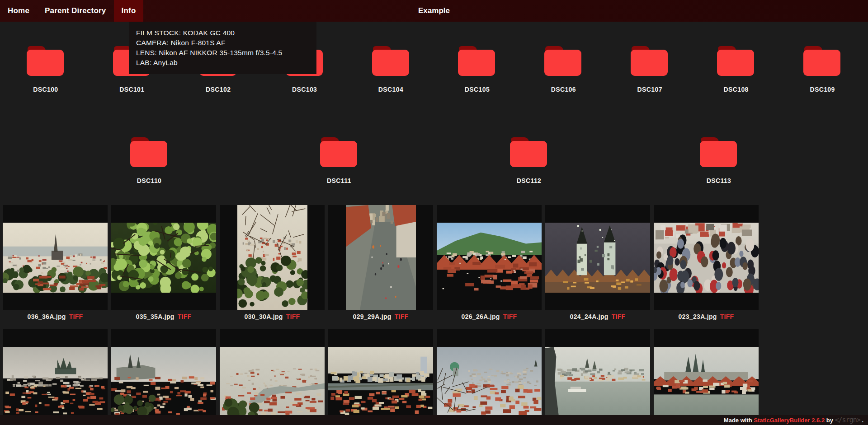 The height and width of the screenshot is (425, 868). I want to click on info-line: FILM STOCK: KODAK GC 400, so click(222, 33).